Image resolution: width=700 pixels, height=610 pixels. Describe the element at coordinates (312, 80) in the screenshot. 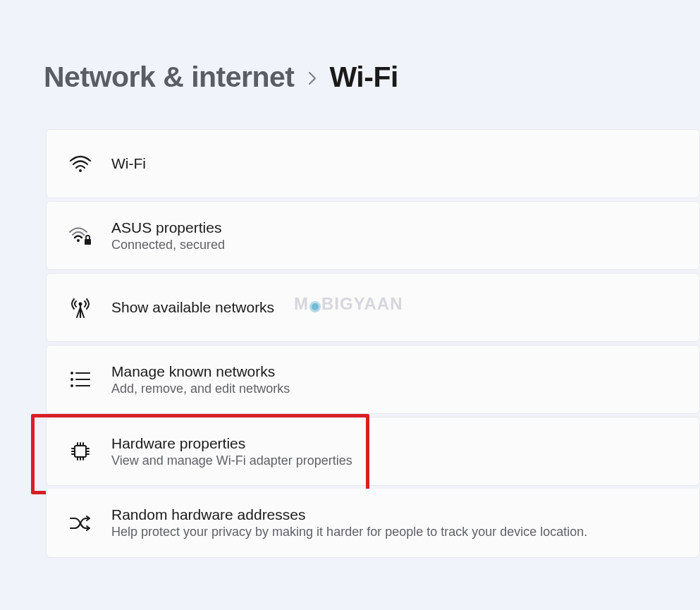

I see `chevron-right-icon` at that location.